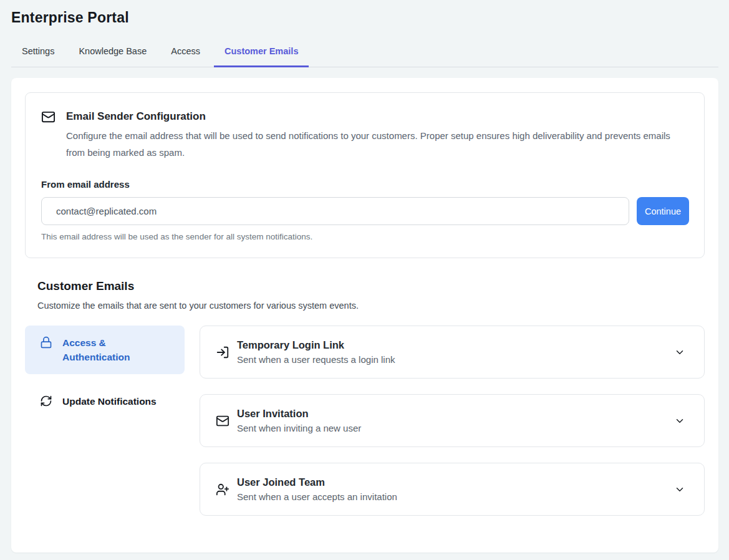  I want to click on page-header: Enterprise Portal, so click(364, 13).